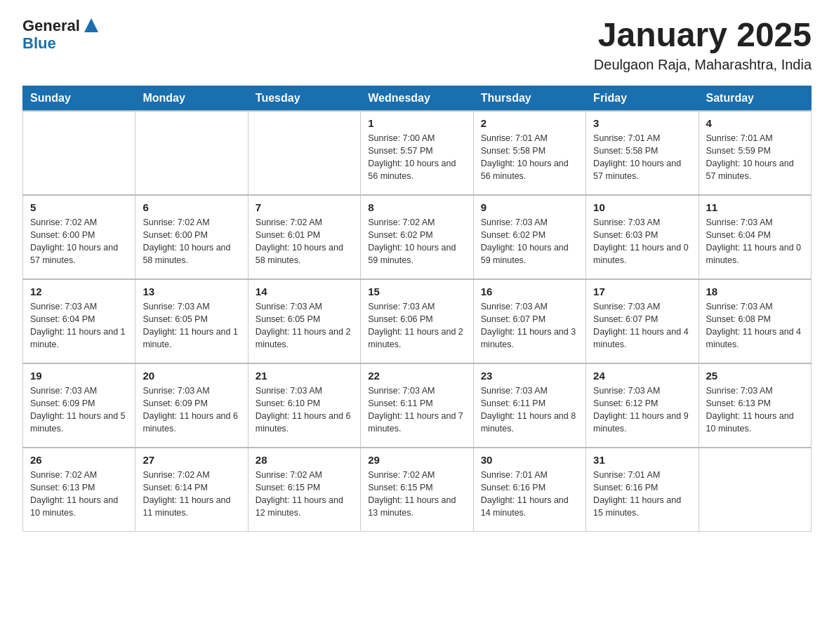  Describe the element at coordinates (305, 326) in the screenshot. I see `day-info: Sunrise: 7:03 AM Sunset: 6:05 PM Dayligh…` at that location.